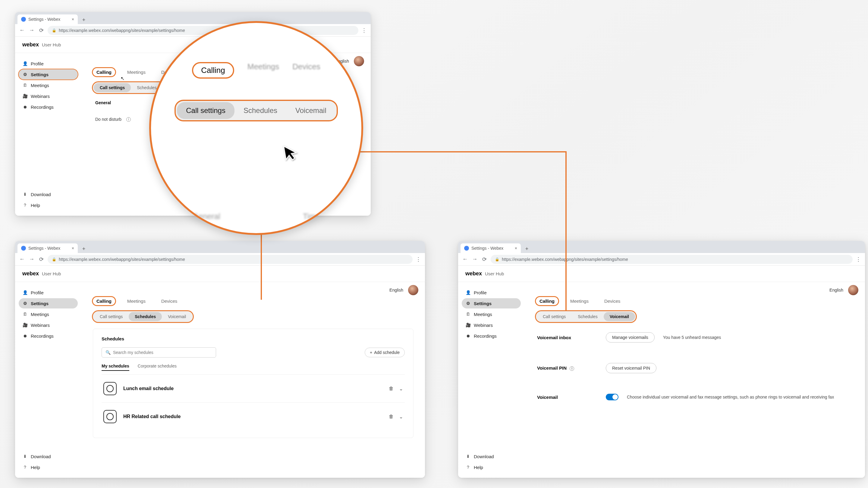  I want to click on manage-voicemails-button: Manage voicemails, so click(630, 337).